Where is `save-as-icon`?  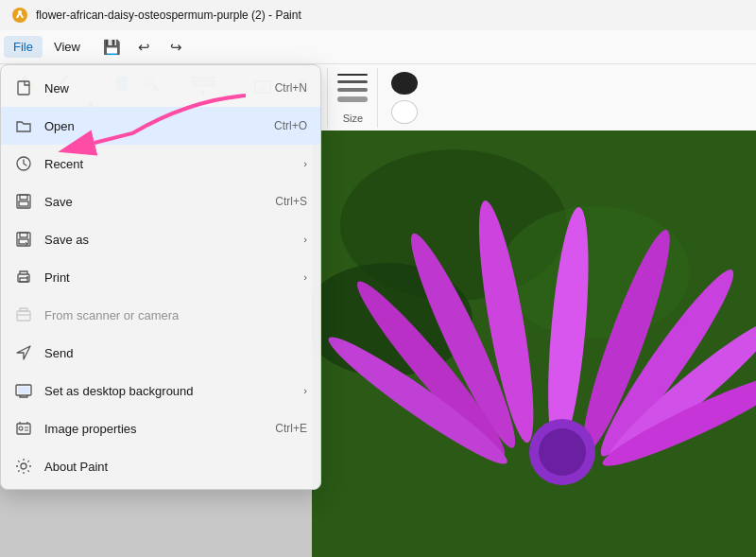
save-as-icon is located at coordinates (24, 239).